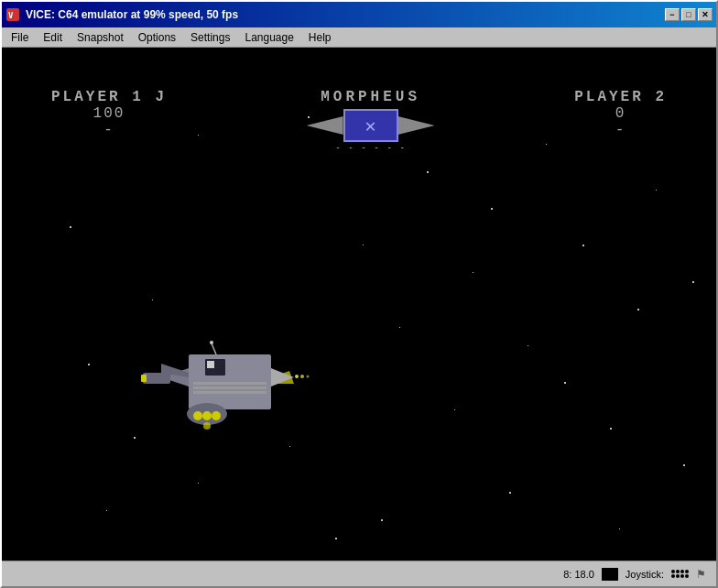 This screenshot has width=718, height=588. What do you see at coordinates (321, 38) in the screenshot?
I see `menu-help: Help` at bounding box center [321, 38].